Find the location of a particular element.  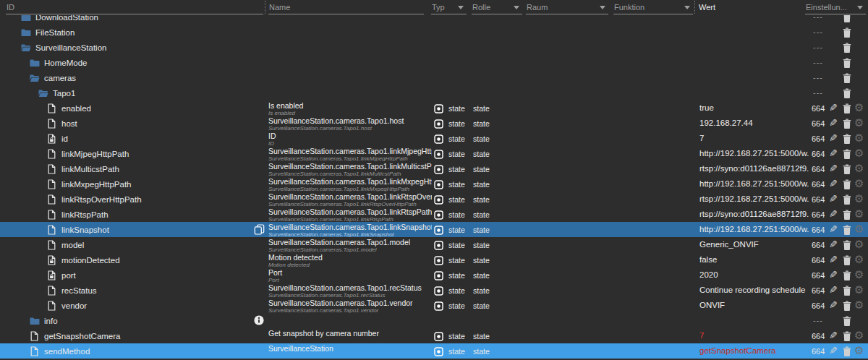

tree-item-DownloadStation: DownloadStation is located at coordinates (59, 20).